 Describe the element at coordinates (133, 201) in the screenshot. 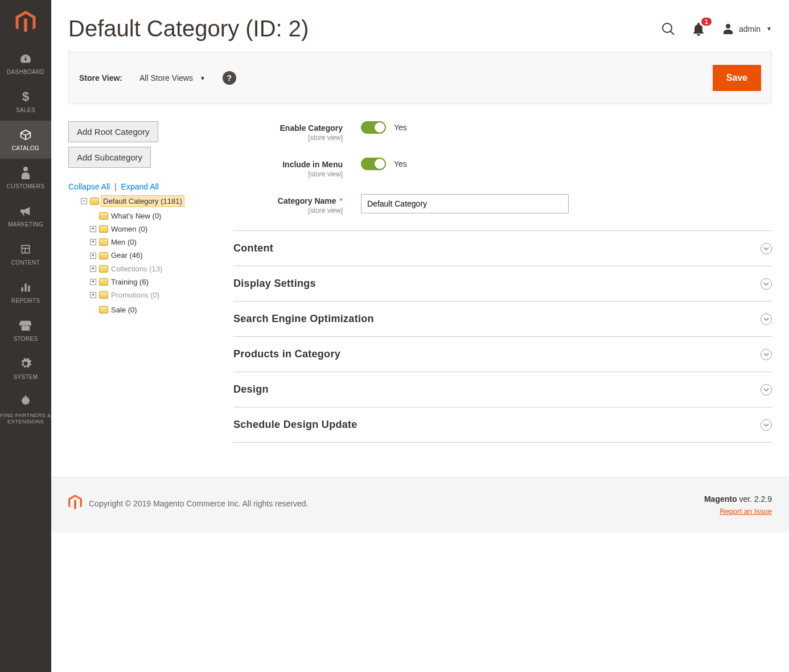

I see `tree-node-root: − Default Category (1181)` at that location.